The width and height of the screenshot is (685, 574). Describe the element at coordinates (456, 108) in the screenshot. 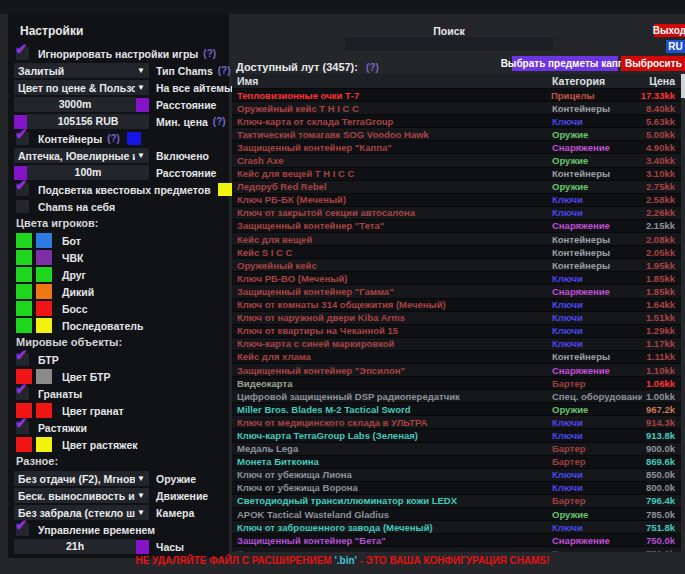

I see `loot-row: Оружейный кейс T H I C CКонтейнеры8.40kk` at that location.